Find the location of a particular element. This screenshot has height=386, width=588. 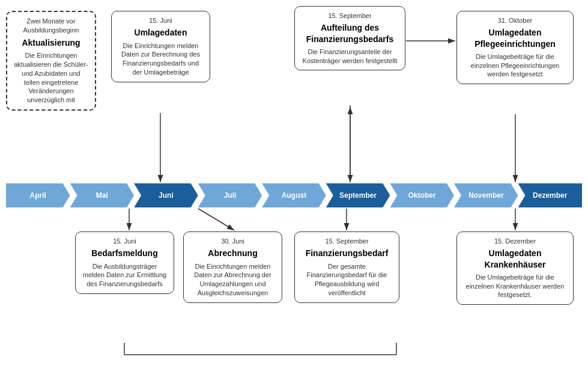

card-umlagedaten-dez-date: 15. Dezember is located at coordinates (515, 242).